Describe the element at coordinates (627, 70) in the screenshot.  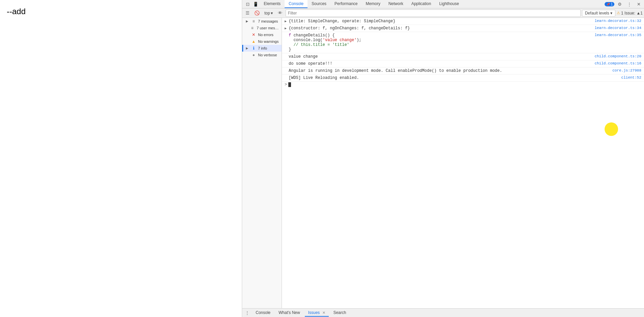
I see `entry-source-6: core.js:27988` at that location.